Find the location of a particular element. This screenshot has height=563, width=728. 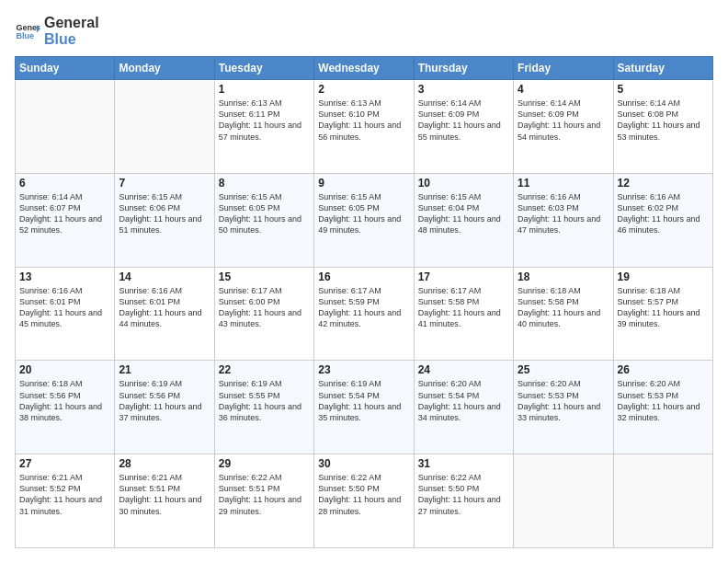

calendar-cell: 19Sunrise: 6:18 AM Sunset: 5:57 PM Dayli… is located at coordinates (663, 314).